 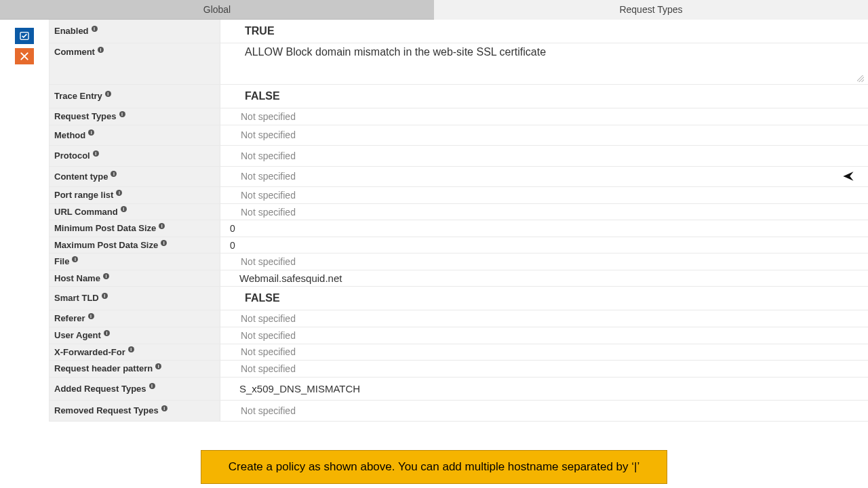 I want to click on row-user-agent: User Agenti Not specified, so click(x=458, y=336).